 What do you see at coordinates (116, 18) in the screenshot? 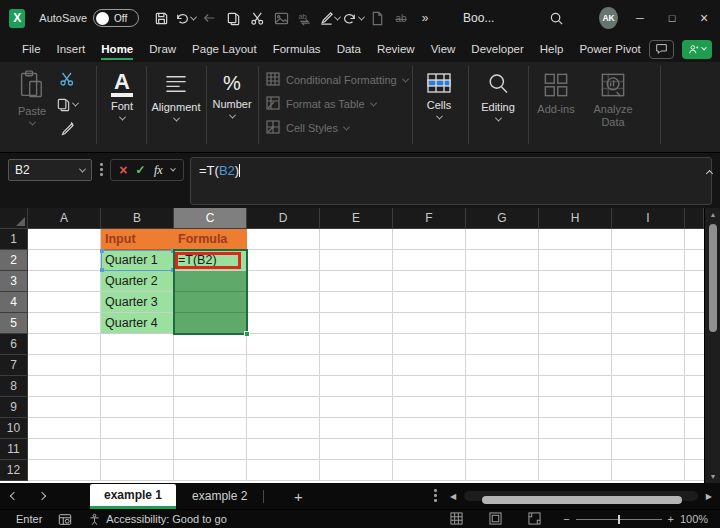
I see `autosave-toggle: Off` at bounding box center [116, 18].